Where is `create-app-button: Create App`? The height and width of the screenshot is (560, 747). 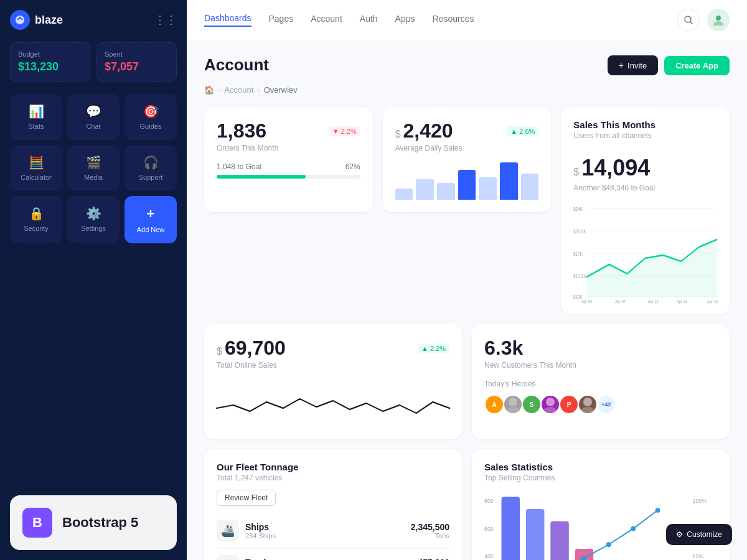
create-app-button: Create App is located at coordinates (697, 66).